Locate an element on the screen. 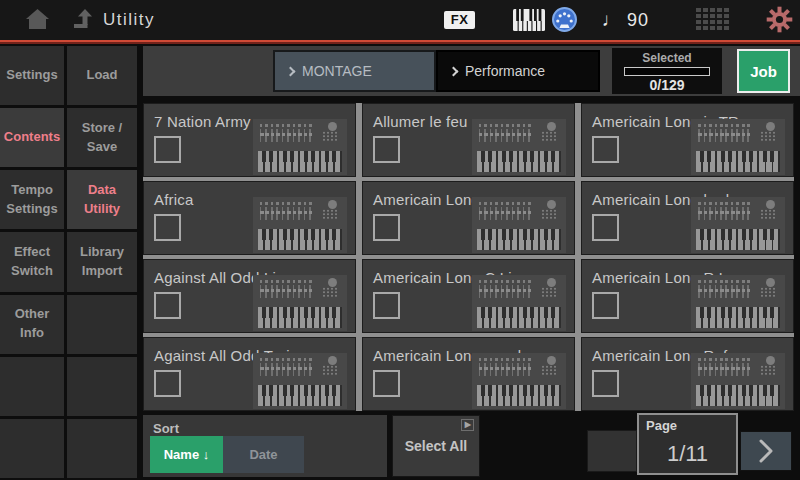  next-page-button is located at coordinates (766, 451).